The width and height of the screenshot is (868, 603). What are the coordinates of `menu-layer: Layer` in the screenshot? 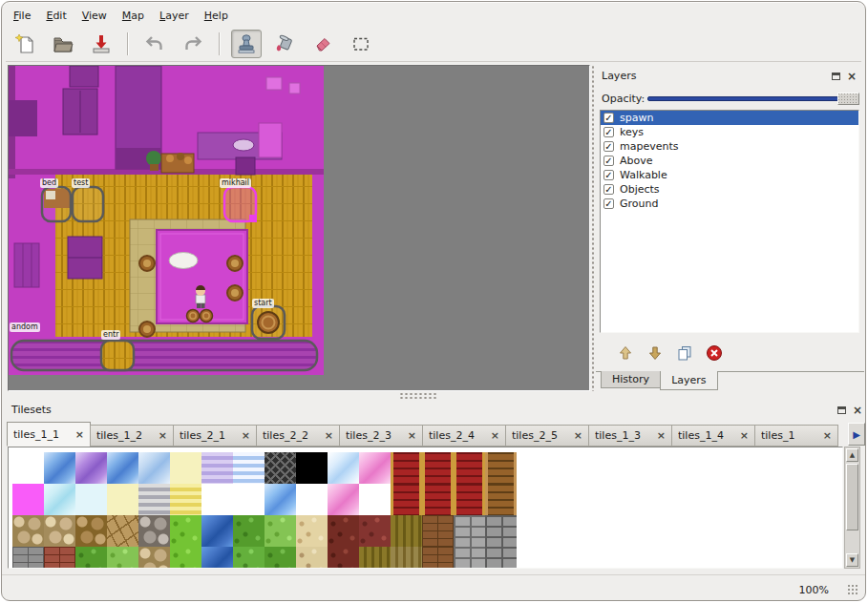 It's located at (174, 15).